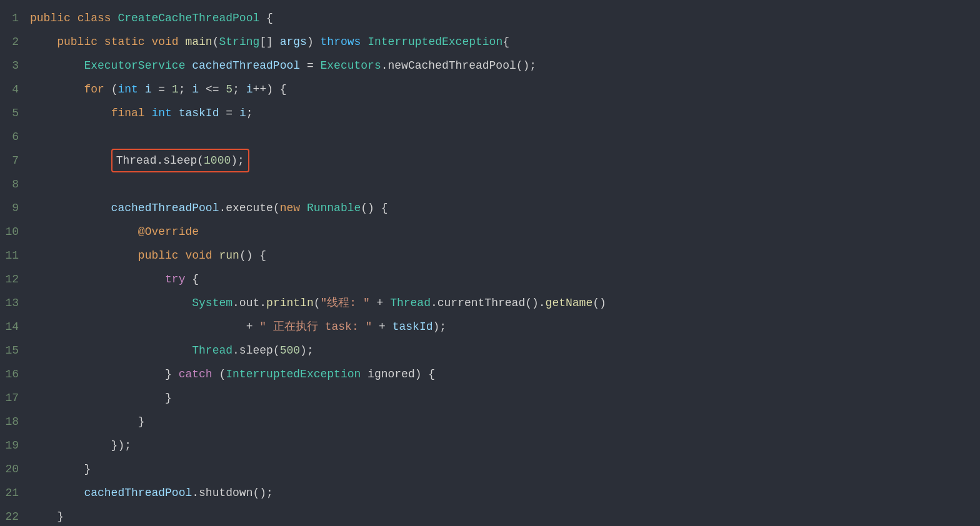 Image resolution: width=980 pixels, height=526 pixels. Describe the element at coordinates (490, 208) in the screenshot. I see `code-line: 9 cachedThreadPool.execute(new Runnable(…` at that location.